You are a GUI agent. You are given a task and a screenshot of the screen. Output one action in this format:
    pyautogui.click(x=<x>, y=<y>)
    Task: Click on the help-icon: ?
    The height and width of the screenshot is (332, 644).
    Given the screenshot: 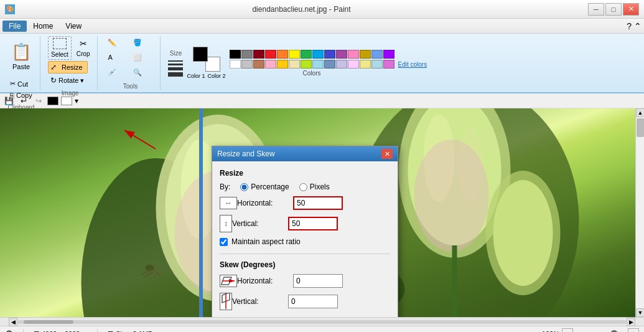 What is the action you would take?
    pyautogui.click(x=629, y=26)
    